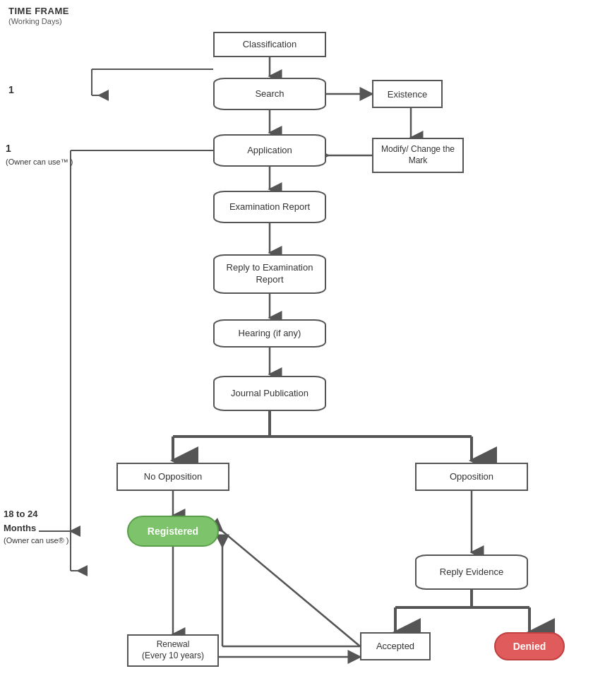  What do you see at coordinates (395, 646) in the screenshot?
I see `accepted-box: Accepted` at bounding box center [395, 646].